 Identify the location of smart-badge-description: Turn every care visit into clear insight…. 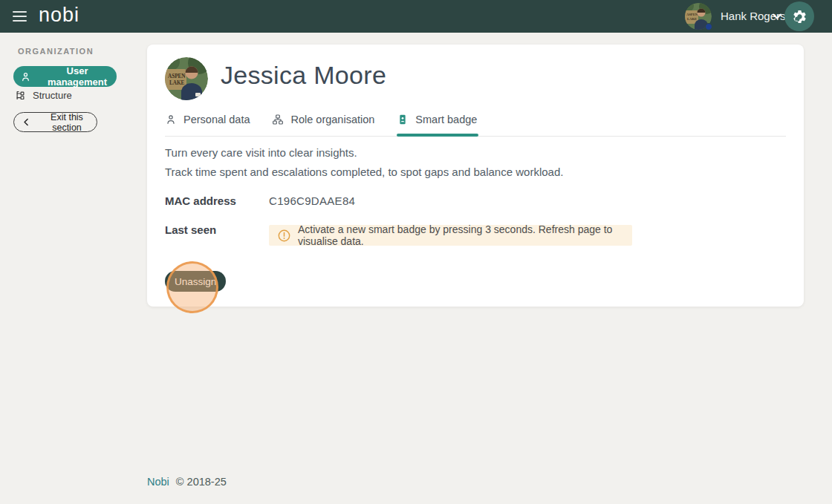
(364, 163).